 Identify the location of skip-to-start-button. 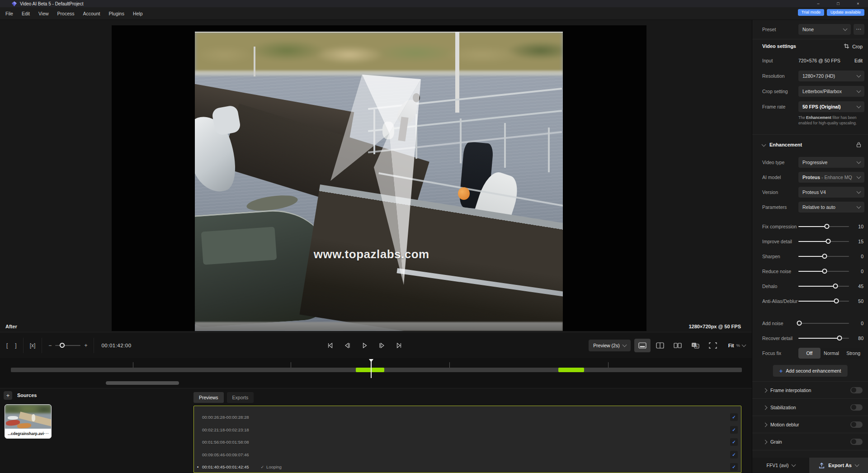
(330, 345).